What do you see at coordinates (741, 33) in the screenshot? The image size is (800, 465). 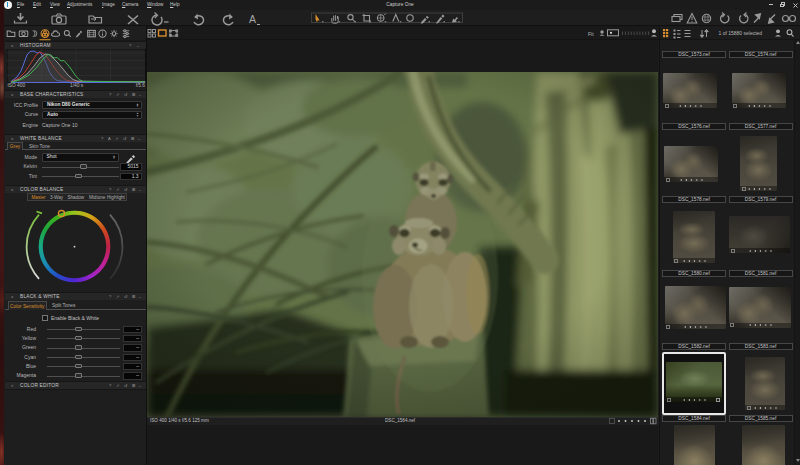 I see `svg-text: 1 of 15880 selected` at bounding box center [741, 33].